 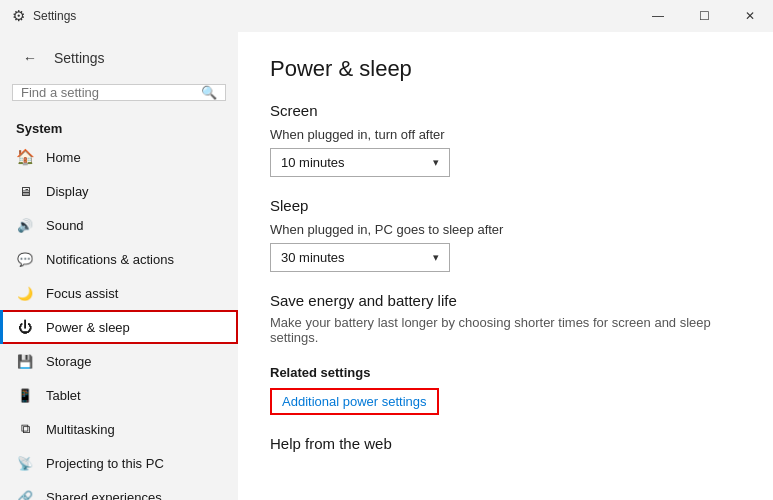 What do you see at coordinates (119, 429) in the screenshot?
I see `sidebar-item-multitasking: ⧉ Multitasking` at bounding box center [119, 429].